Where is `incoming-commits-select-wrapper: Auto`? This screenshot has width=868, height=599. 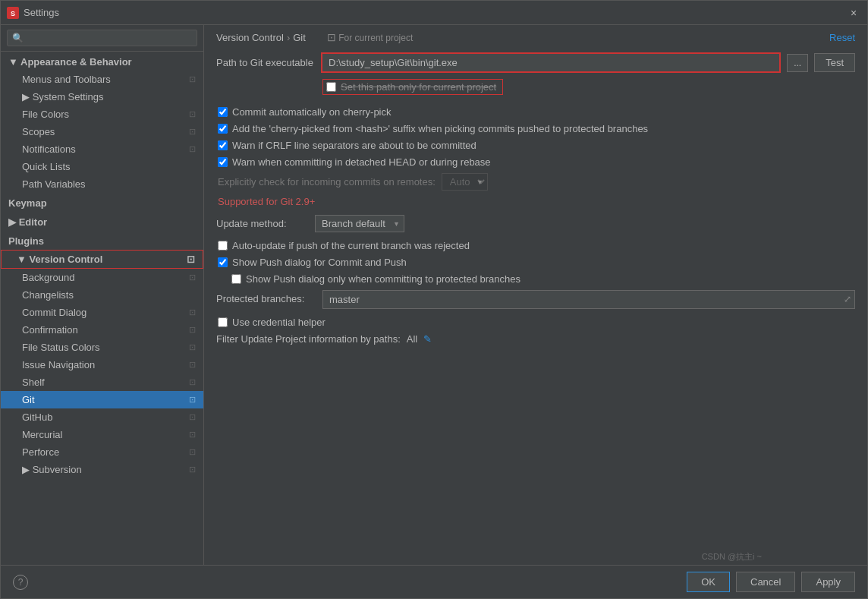 incoming-commits-select-wrapper: Auto is located at coordinates (464, 182).